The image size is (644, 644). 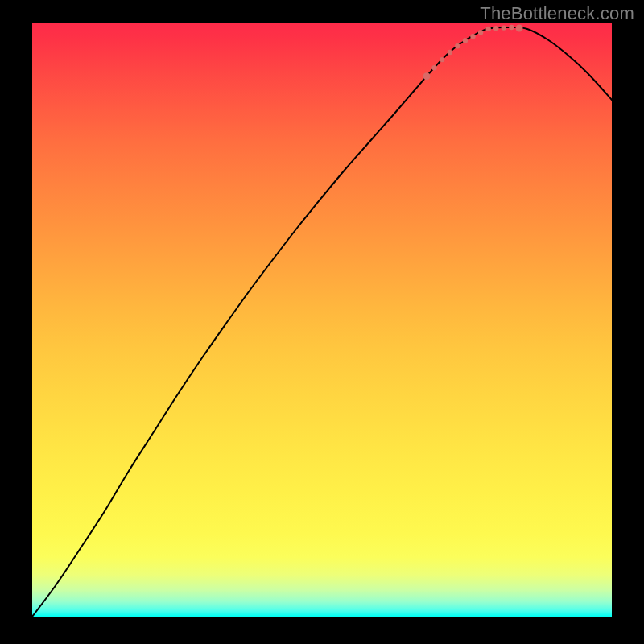 I want to click on watermark-text: TheBottleneck.com, so click(x=557, y=14).